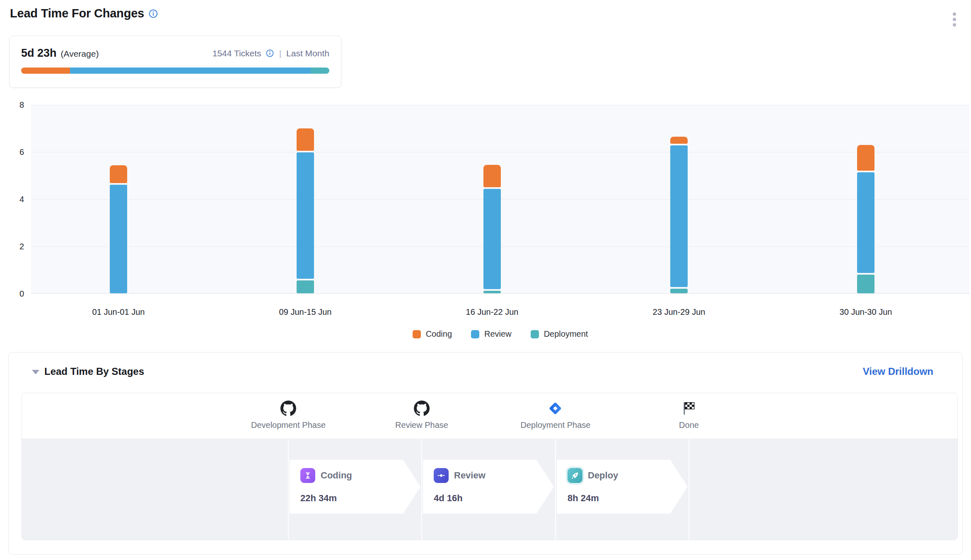 Image resolution: width=971 pixels, height=560 pixels. What do you see at coordinates (689, 408) in the screenshot?
I see `checkered-flag-icon` at bounding box center [689, 408].